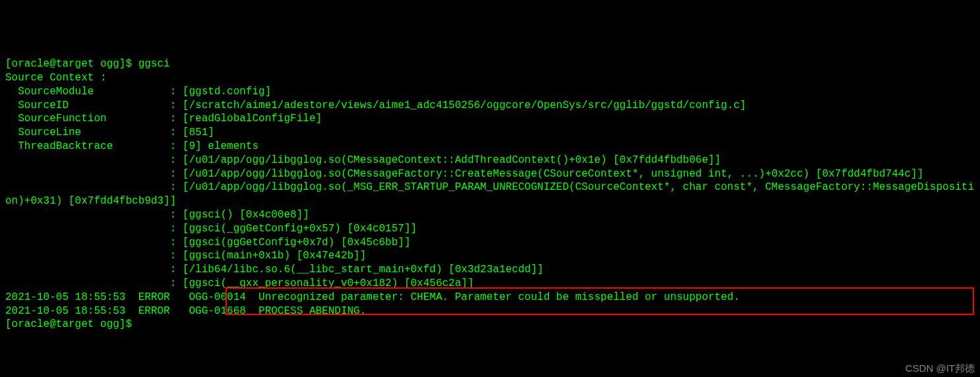 This screenshot has width=980, height=377. What do you see at coordinates (940, 368) in the screenshot?
I see `watermark: CSDN @IT邦德` at bounding box center [940, 368].